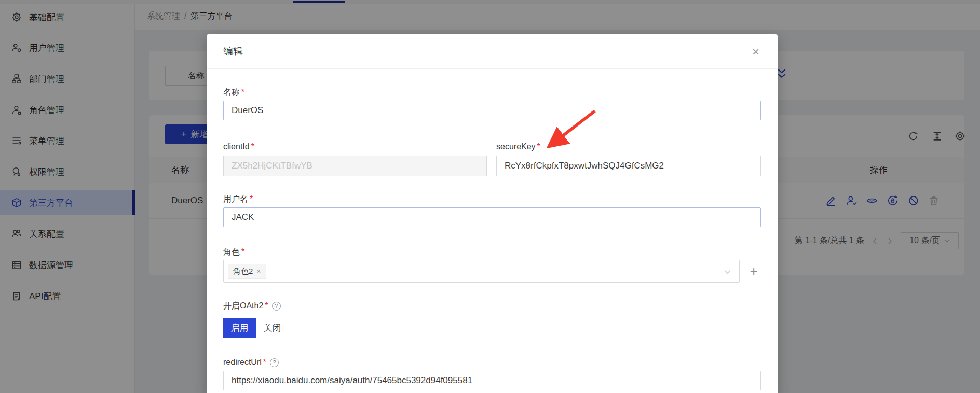  What do you see at coordinates (355, 159) in the screenshot?
I see `field-clientid: clientId*` at bounding box center [355, 159].